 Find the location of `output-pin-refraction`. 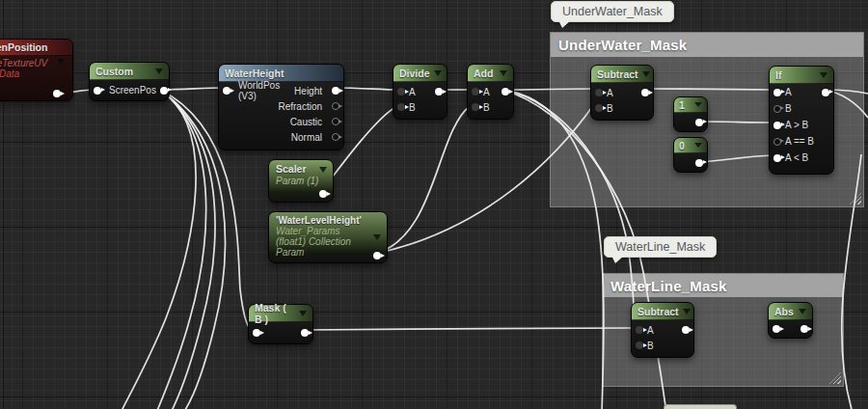

output-pin-refraction is located at coordinates (336, 106).